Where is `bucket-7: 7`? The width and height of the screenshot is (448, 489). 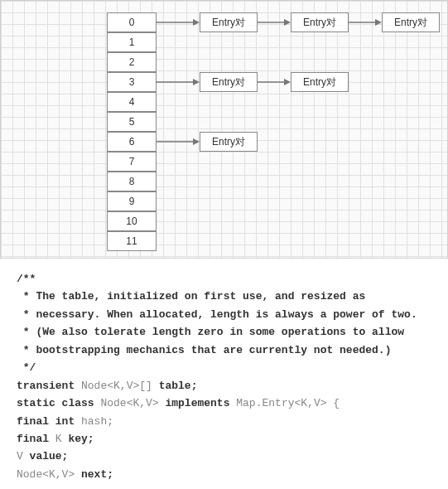
bucket-7: 7 is located at coordinates (132, 162).